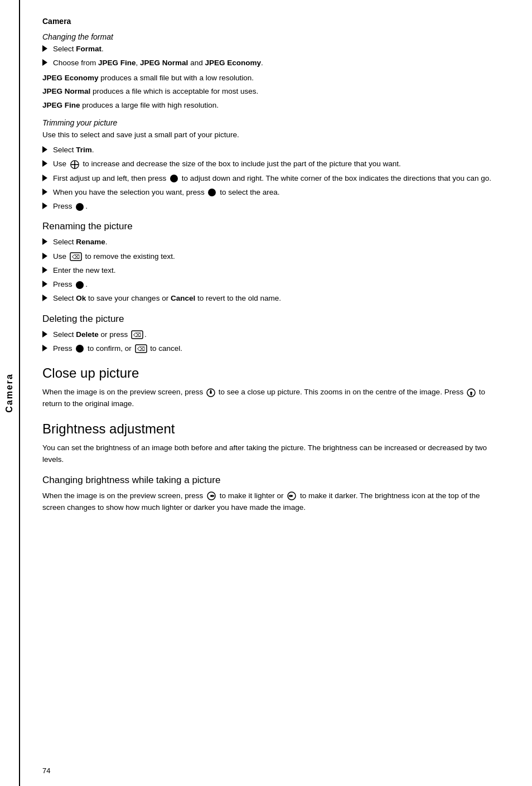 The height and width of the screenshot is (786, 532). What do you see at coordinates (273, 226) in the screenshot?
I see `renaming-heading: Renaming the picture` at bounding box center [273, 226].